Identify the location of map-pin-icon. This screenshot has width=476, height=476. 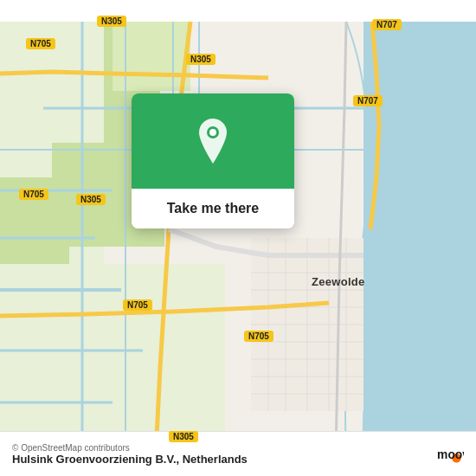
(213, 141).